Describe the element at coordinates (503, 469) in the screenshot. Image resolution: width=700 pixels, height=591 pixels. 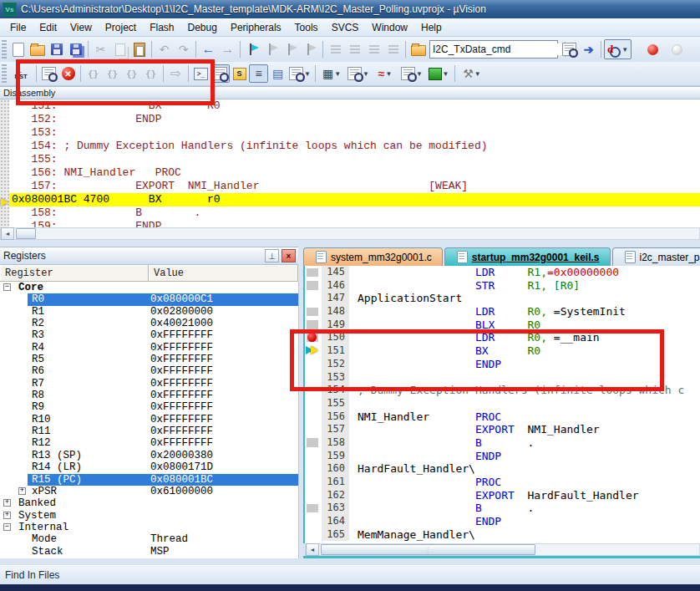
I see `editor-line: 160HardFault_Handler\` at that location.